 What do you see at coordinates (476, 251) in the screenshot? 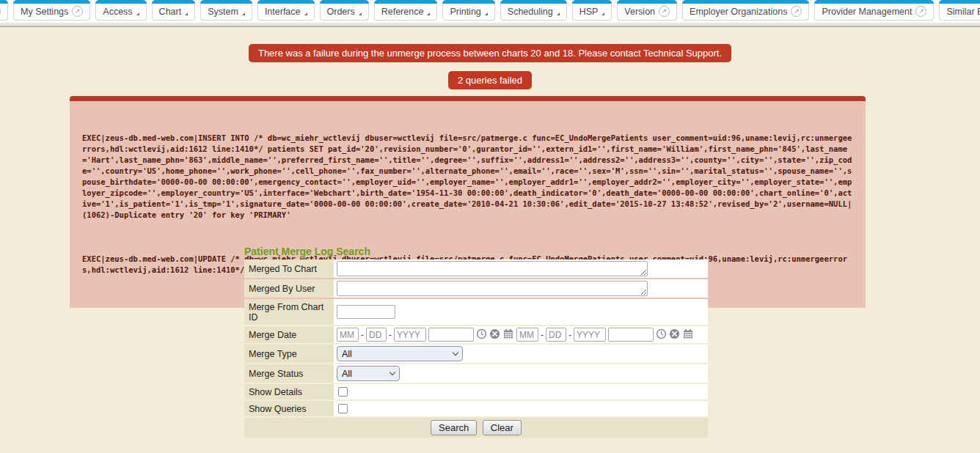
I see `form-legend: Patient Merge Log Search` at bounding box center [476, 251].